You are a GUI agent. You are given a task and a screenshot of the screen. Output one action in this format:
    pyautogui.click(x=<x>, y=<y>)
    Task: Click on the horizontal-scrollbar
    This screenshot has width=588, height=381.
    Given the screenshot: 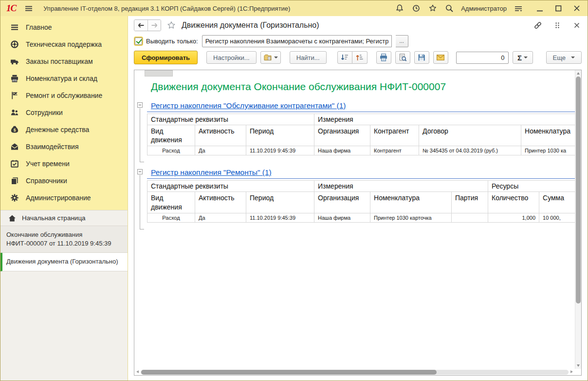 What is the action you would take?
    pyautogui.click(x=354, y=372)
    